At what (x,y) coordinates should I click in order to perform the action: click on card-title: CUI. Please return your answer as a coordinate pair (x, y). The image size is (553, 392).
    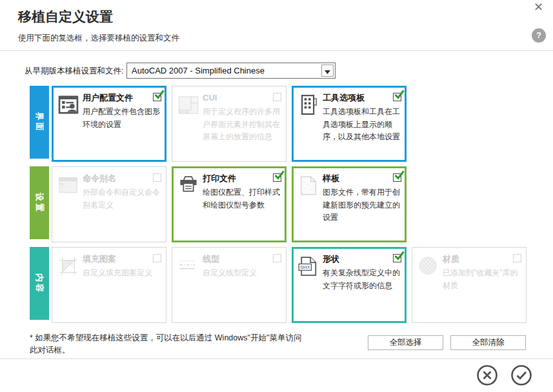
    Looking at the image, I should click on (236, 98).